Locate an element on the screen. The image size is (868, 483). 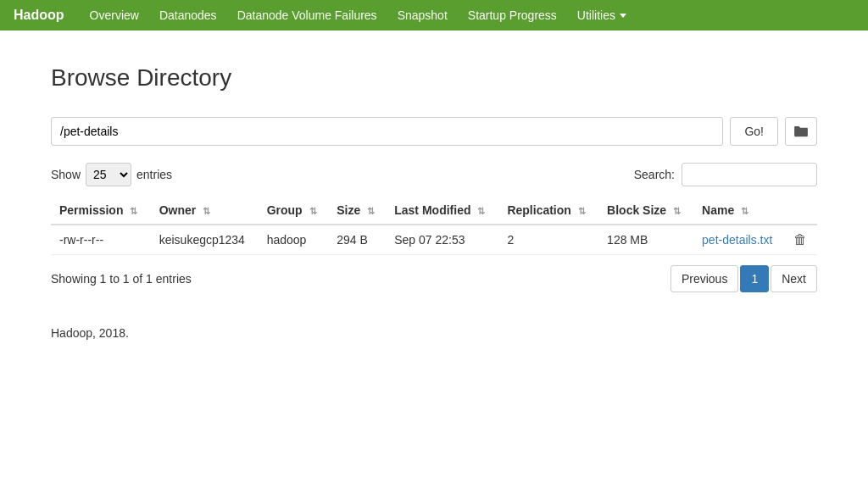
col-block-size: Block Size ⇅ is located at coordinates (646, 210).